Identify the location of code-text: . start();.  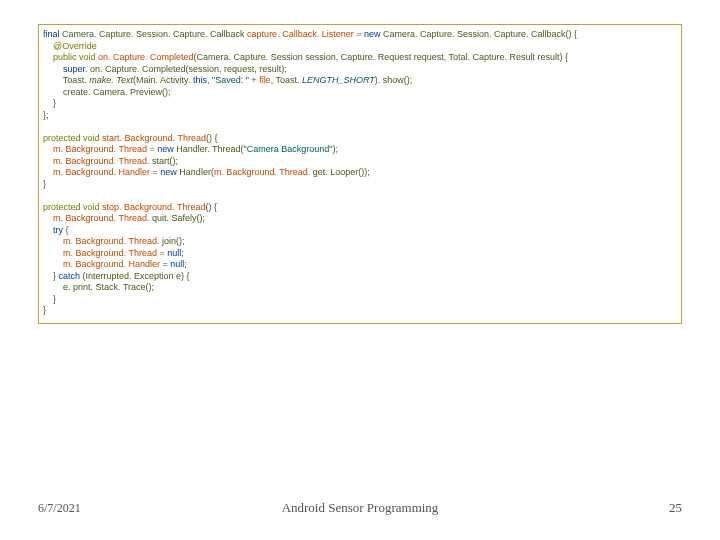
(162, 161).